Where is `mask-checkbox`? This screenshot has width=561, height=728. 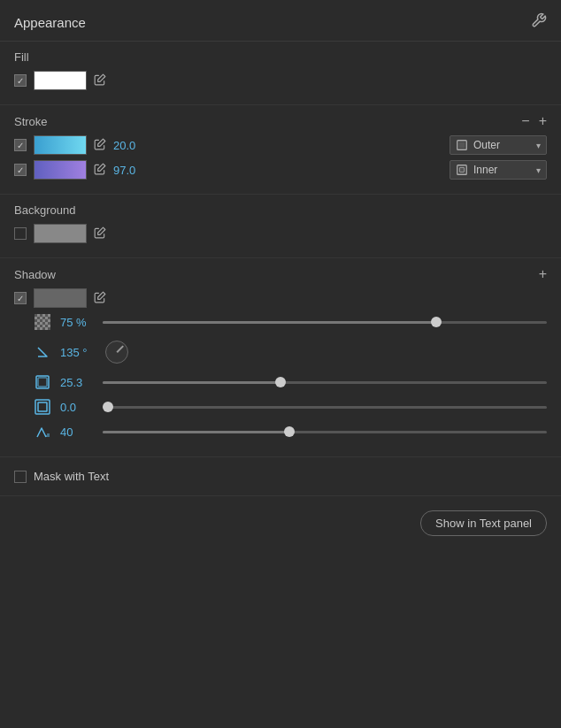
mask-checkbox is located at coordinates (20, 477).